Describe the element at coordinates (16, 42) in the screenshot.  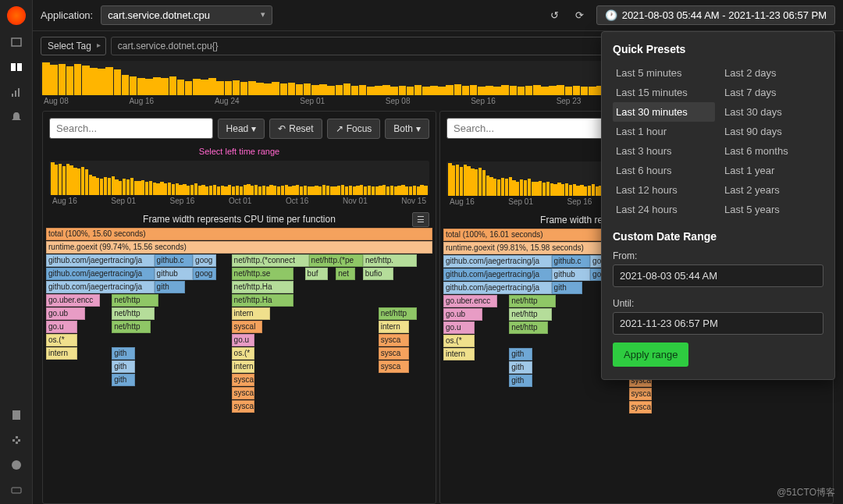
I see `single-view-icon` at that location.